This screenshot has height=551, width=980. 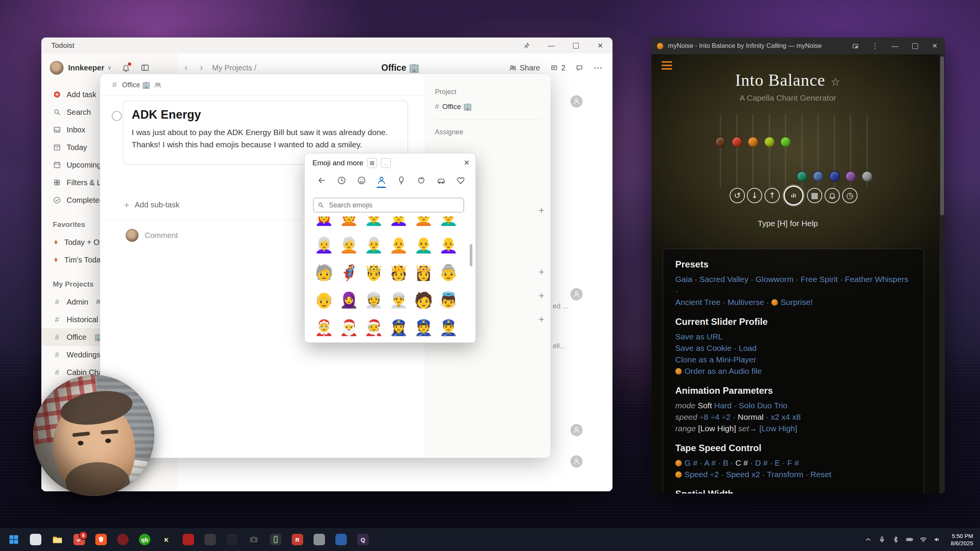 What do you see at coordinates (136, 85) in the screenshot?
I see `modal-breadcrumb: # Office 🏢` at bounding box center [136, 85].